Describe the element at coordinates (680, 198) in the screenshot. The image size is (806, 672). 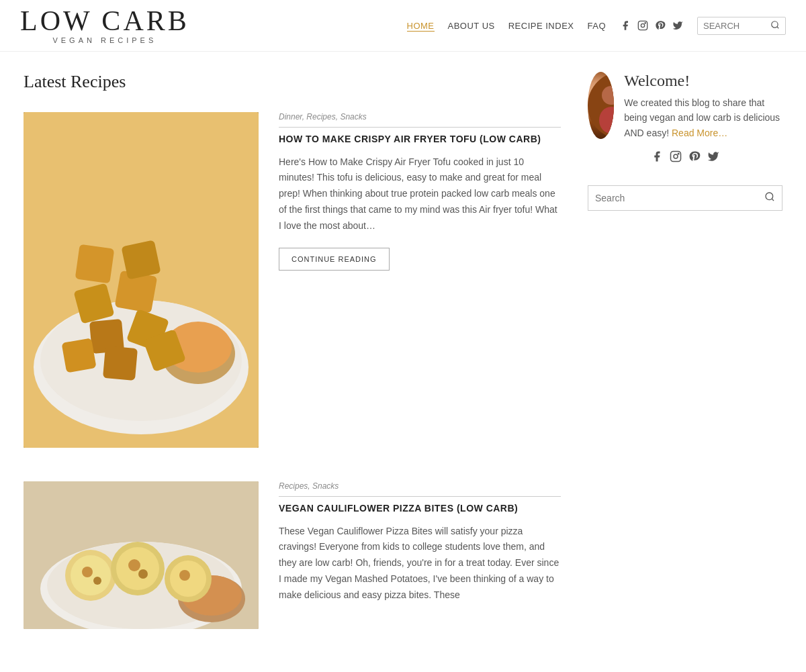
I see `sidebar-search-input` at that location.